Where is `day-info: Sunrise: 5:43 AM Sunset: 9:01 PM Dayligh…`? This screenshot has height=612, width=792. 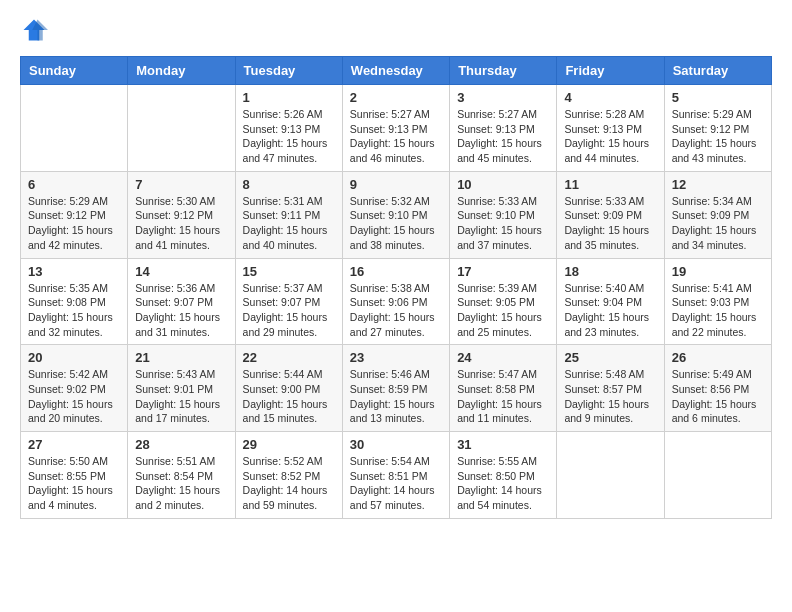
day-info: Sunrise: 5:43 AM Sunset: 9:01 PM Dayligh… is located at coordinates (181, 396).